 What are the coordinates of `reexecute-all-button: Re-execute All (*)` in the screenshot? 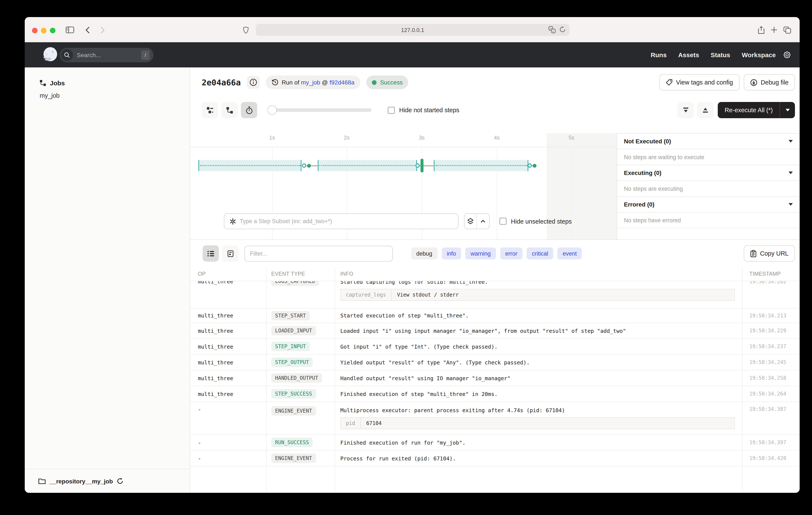 It's located at (749, 110).